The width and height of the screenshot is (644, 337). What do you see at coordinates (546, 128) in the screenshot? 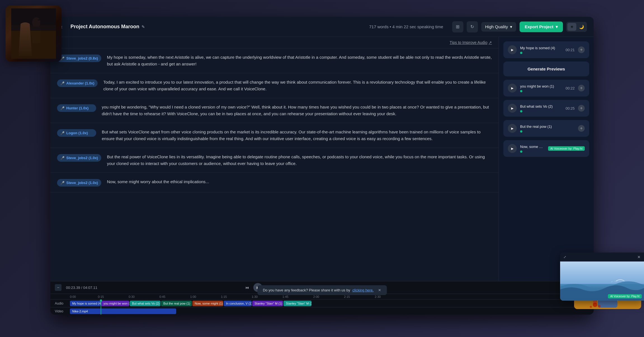
I see `audio-preview-3: ▶ But the real pow (1) +` at bounding box center [546, 128].